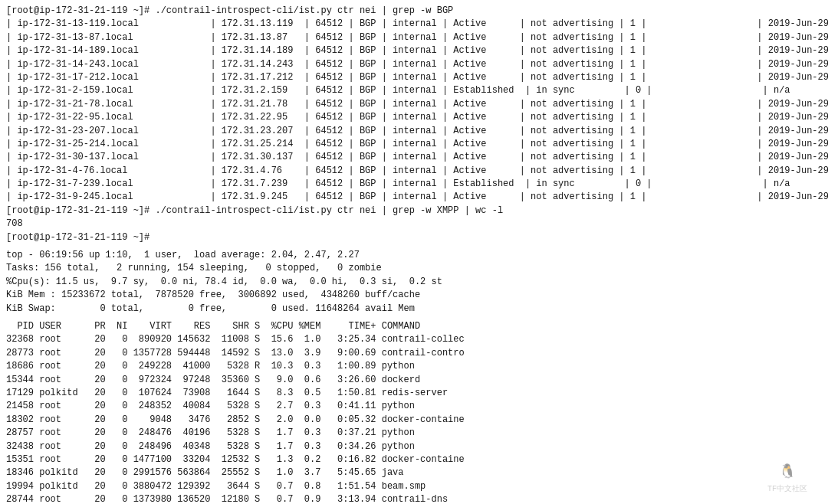  I want to click on process-table-row: 28757 root 20 0 248476 40196 5328 S 1.7 …, so click(414, 434).